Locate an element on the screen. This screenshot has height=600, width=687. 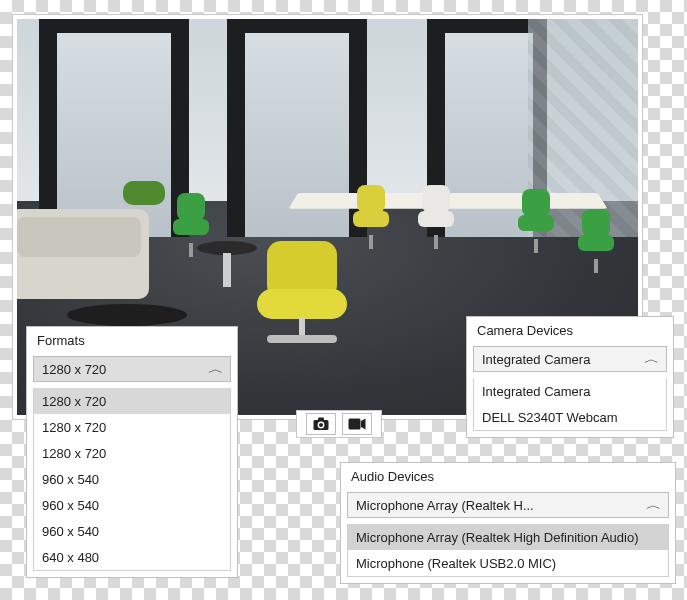
formats-list: 1280 x 720 1280 x 720 1280 x 720 960 x 5… is located at coordinates (132, 480).